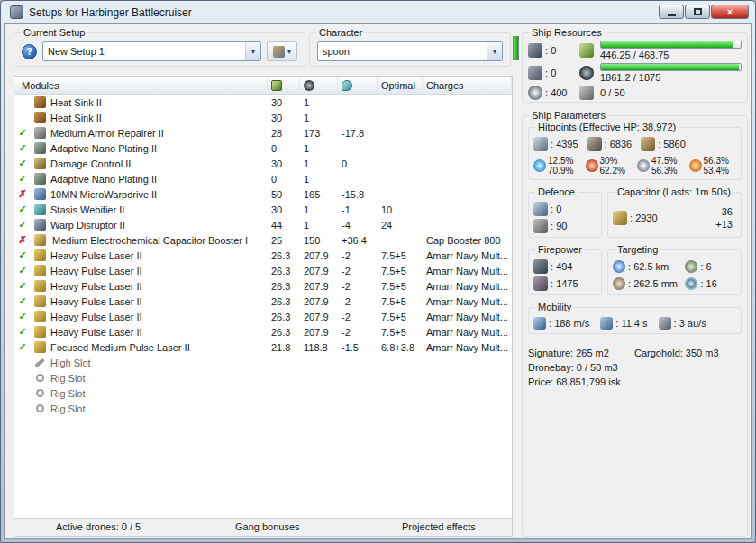 The image size is (756, 543). What do you see at coordinates (282, 51) in the screenshot?
I see `setup-tools-button: ▾` at bounding box center [282, 51].